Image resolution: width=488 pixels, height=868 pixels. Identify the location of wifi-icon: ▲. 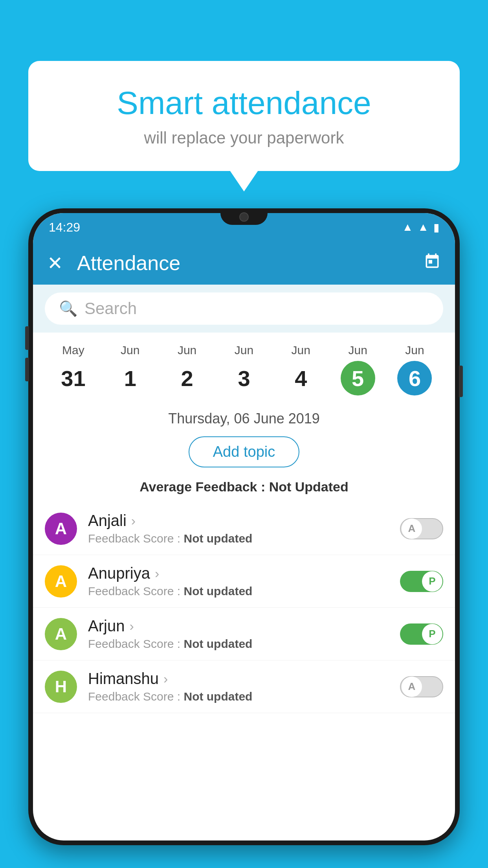
(408, 227).